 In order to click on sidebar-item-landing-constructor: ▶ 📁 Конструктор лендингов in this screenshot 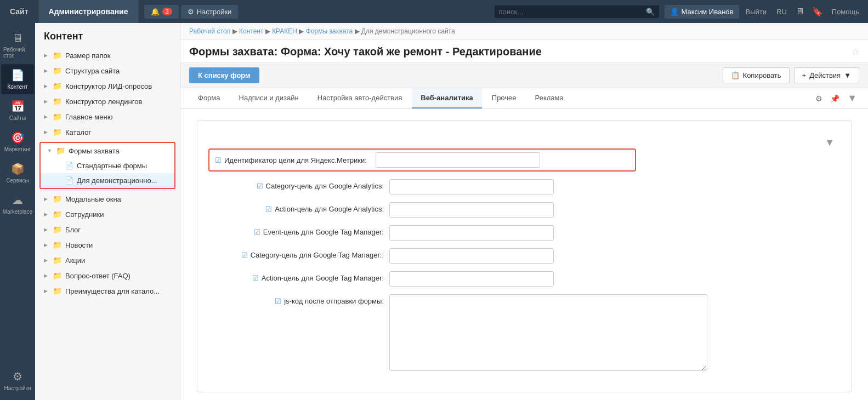, I will do `click(107, 101)`.